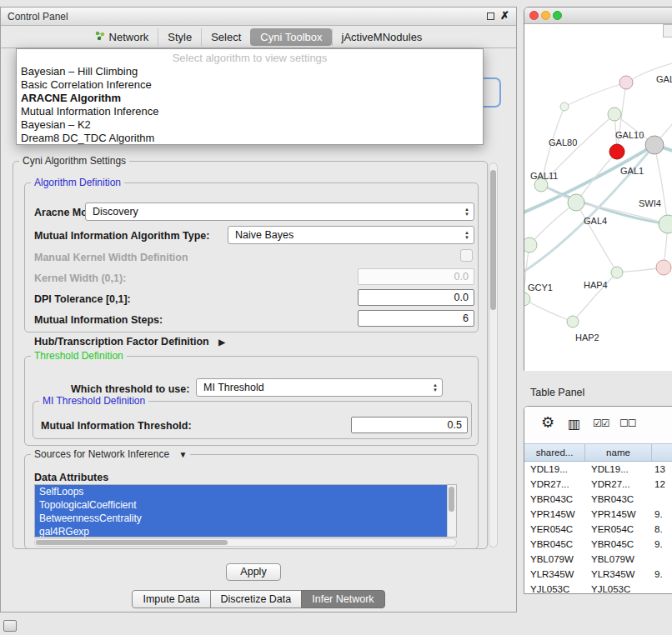  What do you see at coordinates (555, 452) in the screenshot?
I see `column-header-1: shared...` at bounding box center [555, 452].